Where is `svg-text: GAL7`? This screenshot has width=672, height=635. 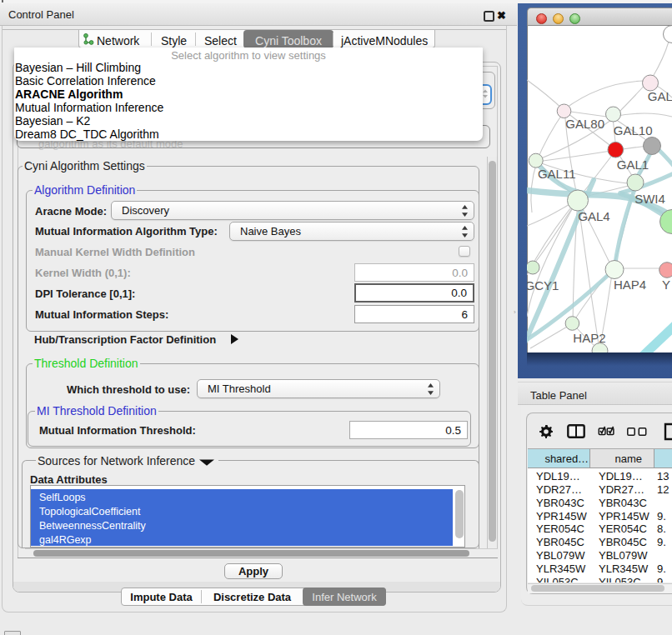 svg-text: GAL7 is located at coordinates (660, 97).